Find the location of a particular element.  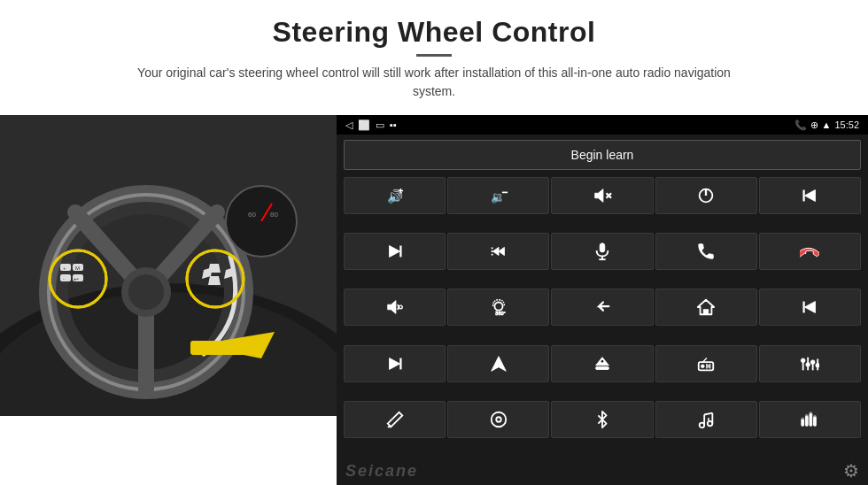

eject-icon is located at coordinates (602, 364).